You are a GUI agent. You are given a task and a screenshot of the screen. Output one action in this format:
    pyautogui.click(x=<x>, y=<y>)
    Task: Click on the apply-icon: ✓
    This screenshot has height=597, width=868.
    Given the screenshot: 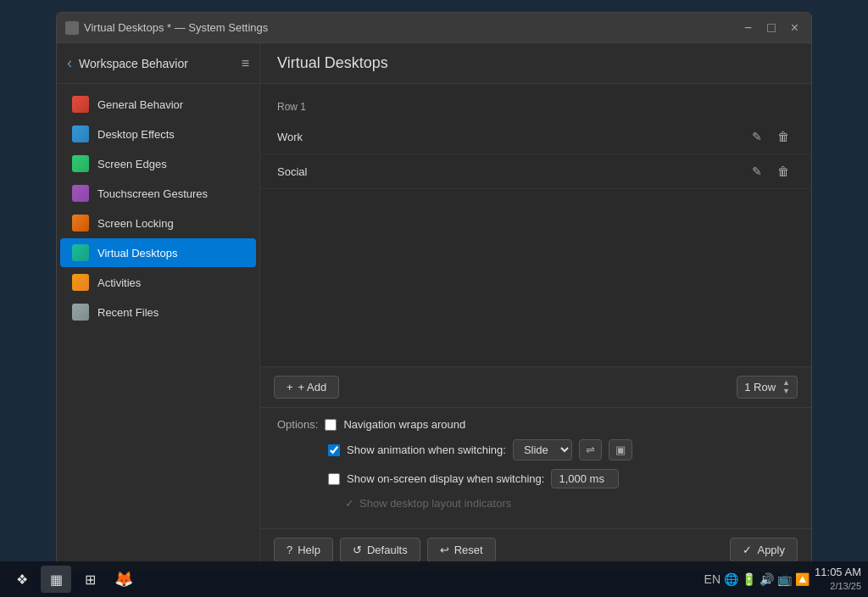 What is the action you would take?
    pyautogui.click(x=748, y=550)
    